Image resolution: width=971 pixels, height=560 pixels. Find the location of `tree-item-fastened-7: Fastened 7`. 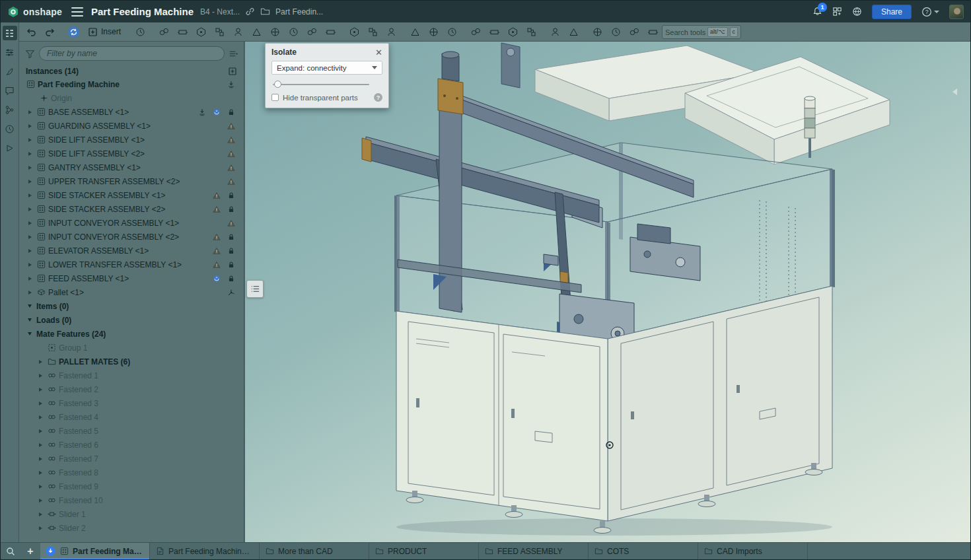

tree-item-fastened-7: Fastened 7 is located at coordinates (131, 458).